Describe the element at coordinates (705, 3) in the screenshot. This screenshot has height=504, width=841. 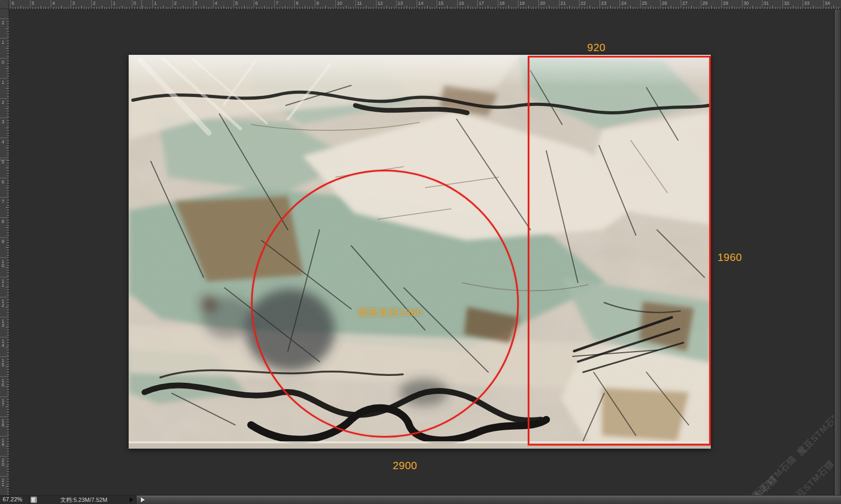
I see `svg-text: 28` at that location.